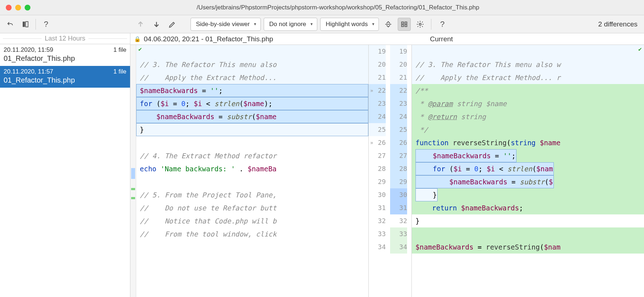  Describe the element at coordinates (420, 24) in the screenshot. I see `settings-button` at that location.